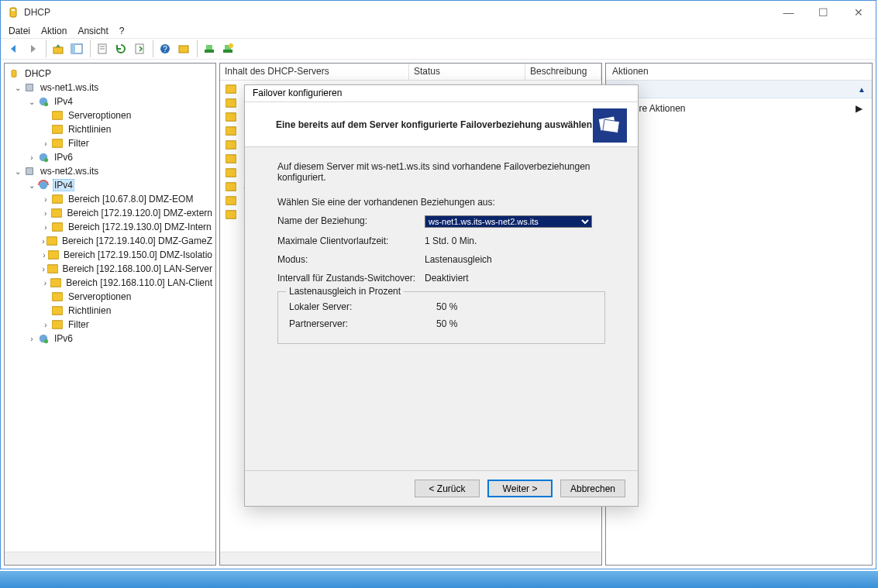 The image size is (878, 588). I want to click on tree-server1: ⌄ ws-net1.ws.its, so click(110, 88).